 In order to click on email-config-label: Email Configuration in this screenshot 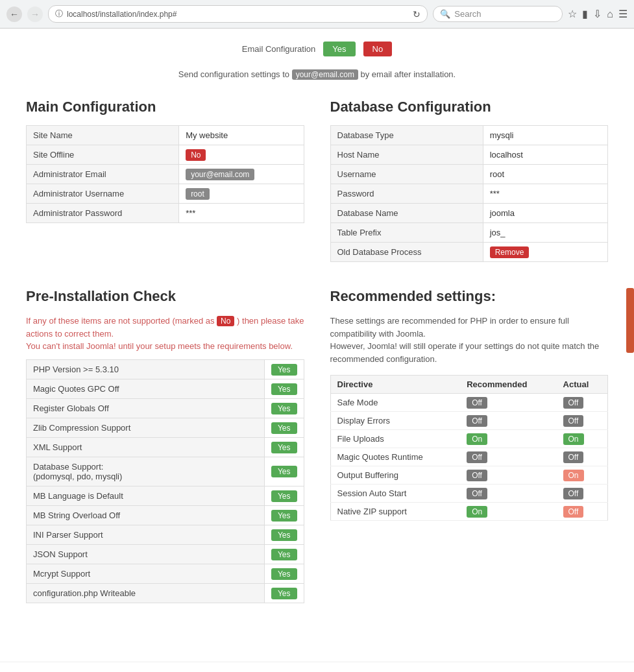, I will do `click(279, 49)`.